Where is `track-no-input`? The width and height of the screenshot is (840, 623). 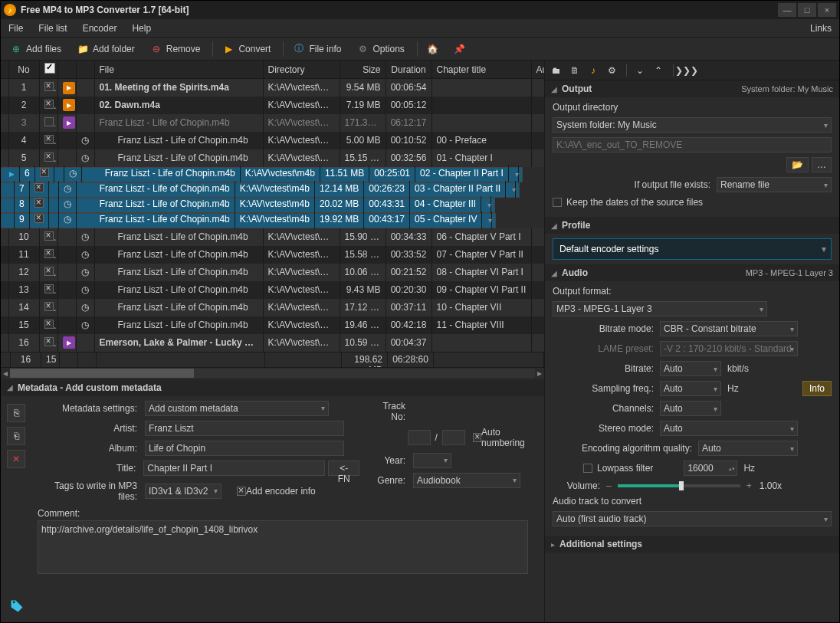 track-no-input is located at coordinates (419, 438).